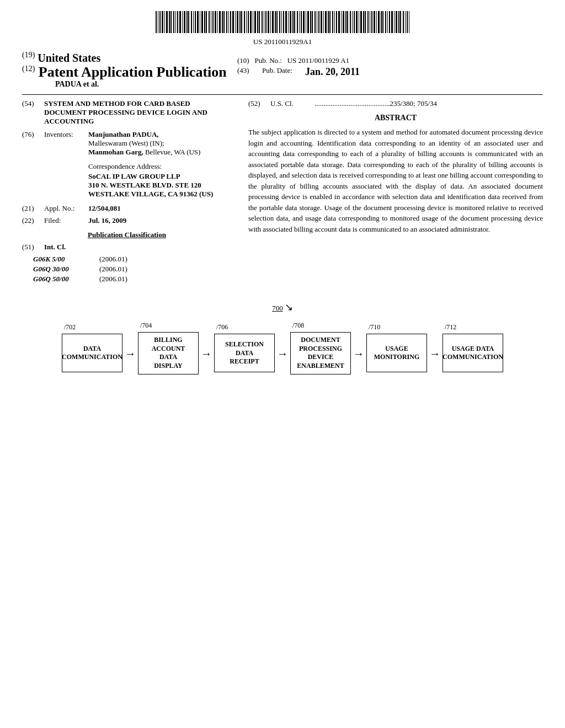 This screenshot has height=728, width=565. Describe the element at coordinates (29, 68) in the screenshot. I see `pub-type-num: (12)` at that location.